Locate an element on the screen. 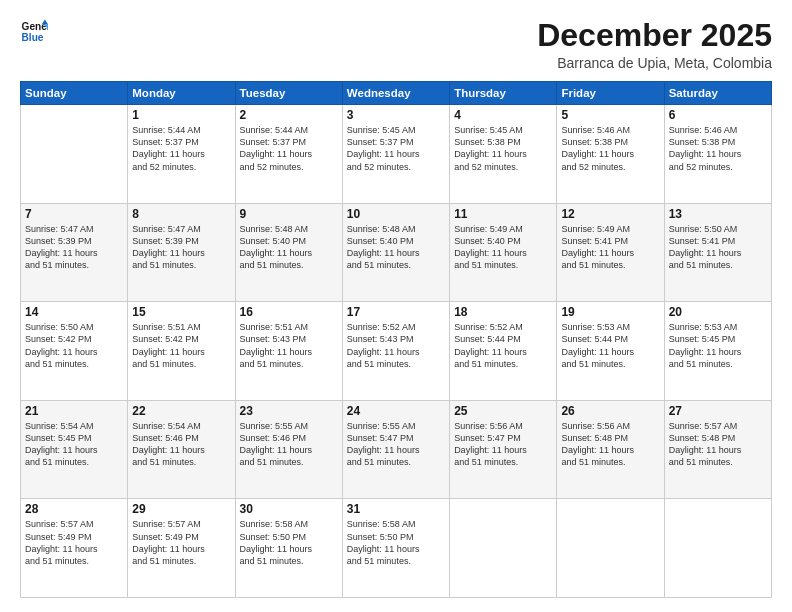 Image resolution: width=792 pixels, height=612 pixels. header-row: SundayMondayTuesdayWednesdayThursdayFrid… is located at coordinates (396, 94).